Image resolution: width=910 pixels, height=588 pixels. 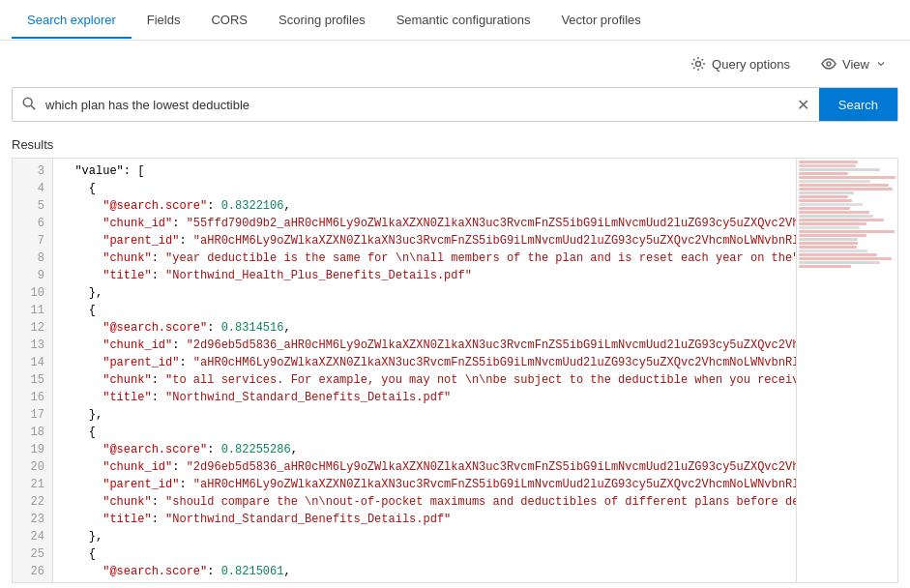 I want to click on line-number: 3, so click(x=33, y=171).